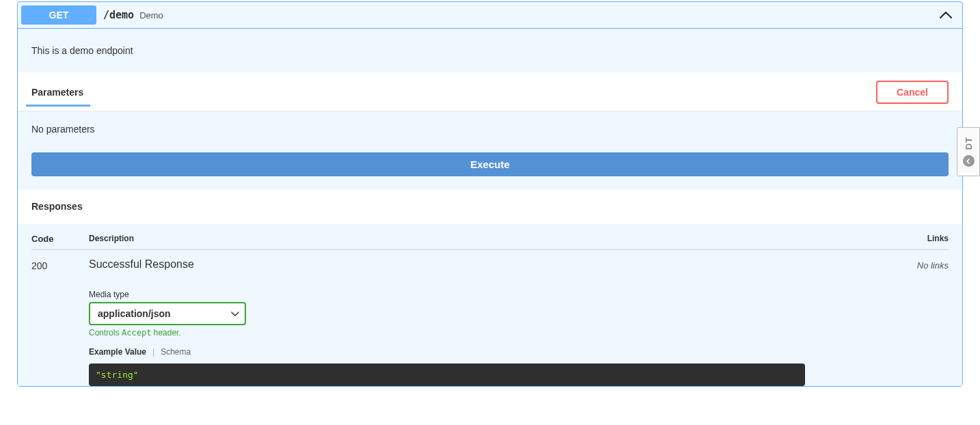 This screenshot has width=980, height=425. What do you see at coordinates (491, 294) in the screenshot?
I see `media-type-label: Media type` at bounding box center [491, 294].